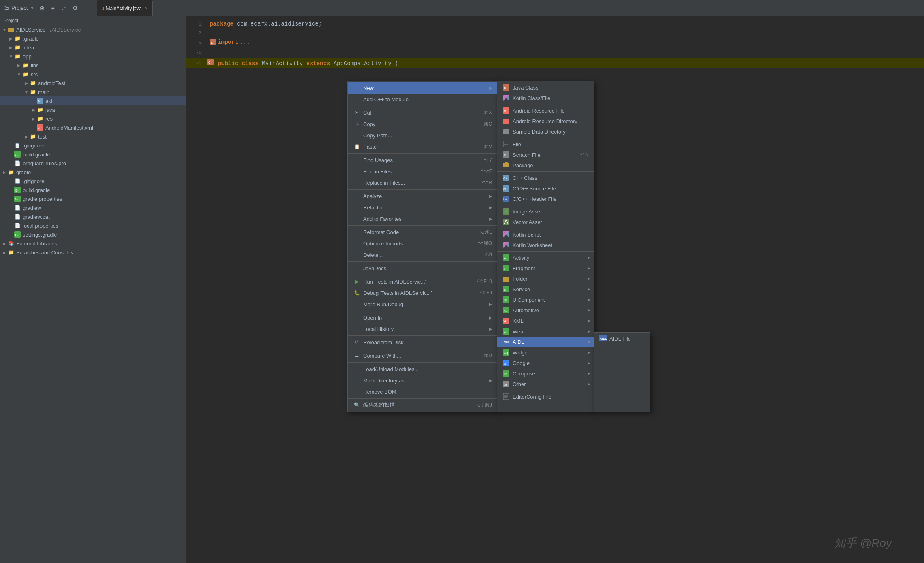 Image resolution: width=924 pixels, height=563 pixels. Describe the element at coordinates (545, 87) in the screenshot. I see `submenu-item-java-class: C Java Class` at that location.